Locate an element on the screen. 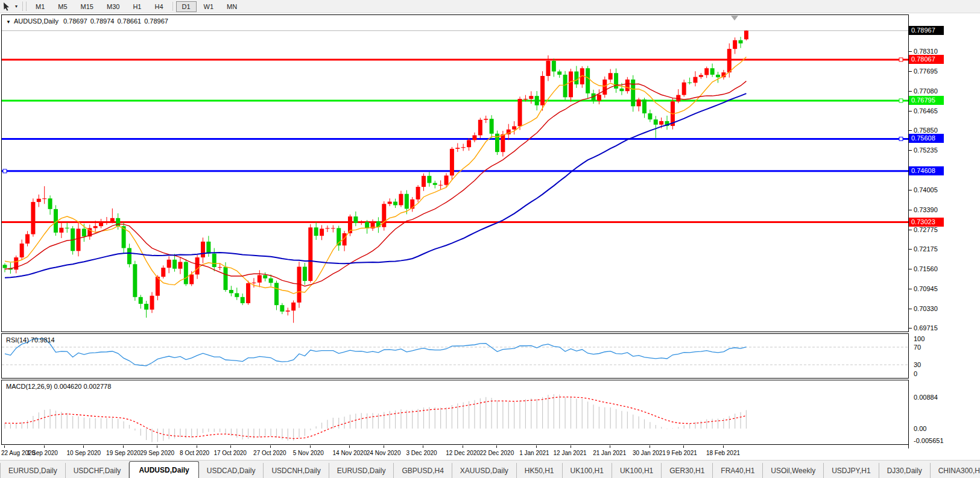  date-label: 18 Feb 2021 is located at coordinates (723, 453).